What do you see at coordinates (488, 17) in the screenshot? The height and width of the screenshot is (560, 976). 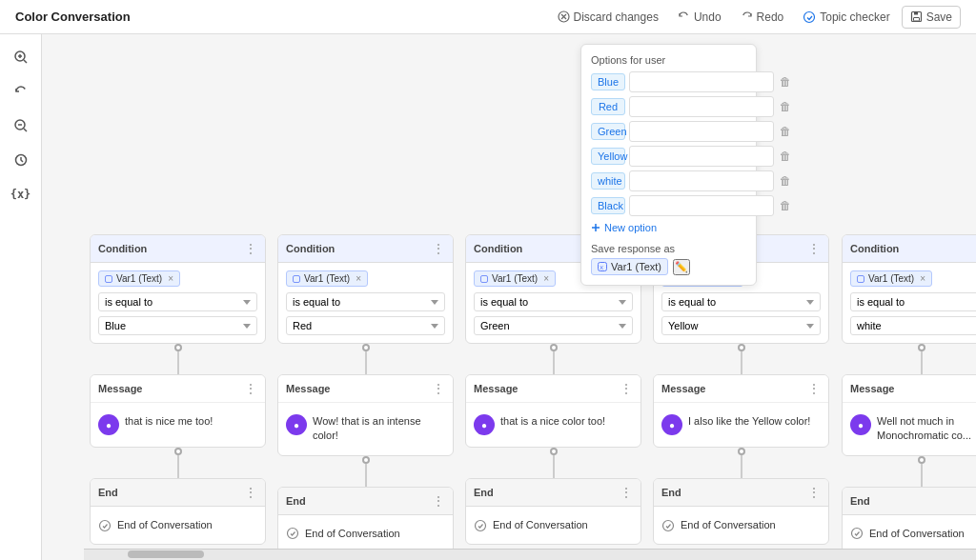 I see `header: Color Conversation Discard changes Undo …` at bounding box center [488, 17].